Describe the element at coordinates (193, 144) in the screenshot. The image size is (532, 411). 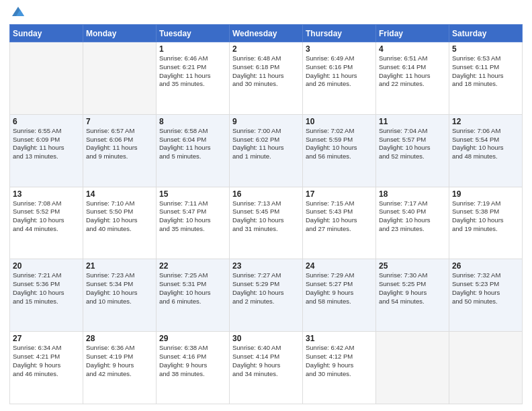
I see `day-info: Sunrise: 6:58 AM Sunset: 6:04 PM Dayligh…` at that location.